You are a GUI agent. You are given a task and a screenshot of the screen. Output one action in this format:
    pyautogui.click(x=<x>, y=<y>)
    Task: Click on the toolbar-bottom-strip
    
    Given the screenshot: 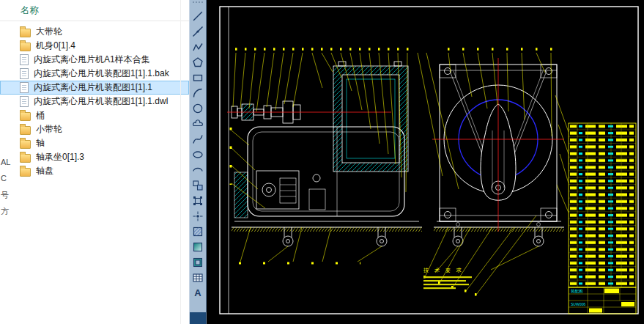 What is the action you would take?
    pyautogui.click(x=198, y=318)
    